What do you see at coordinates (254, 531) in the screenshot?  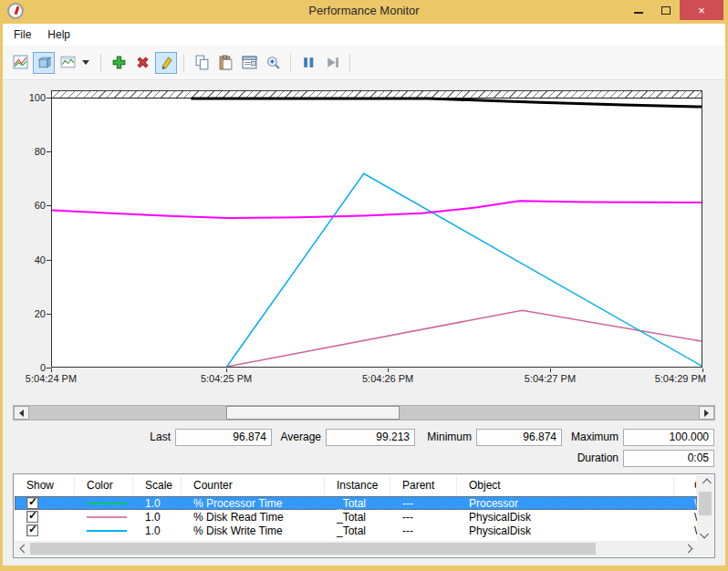 I see `counter-cell: % Disk Write Time` at bounding box center [254, 531].